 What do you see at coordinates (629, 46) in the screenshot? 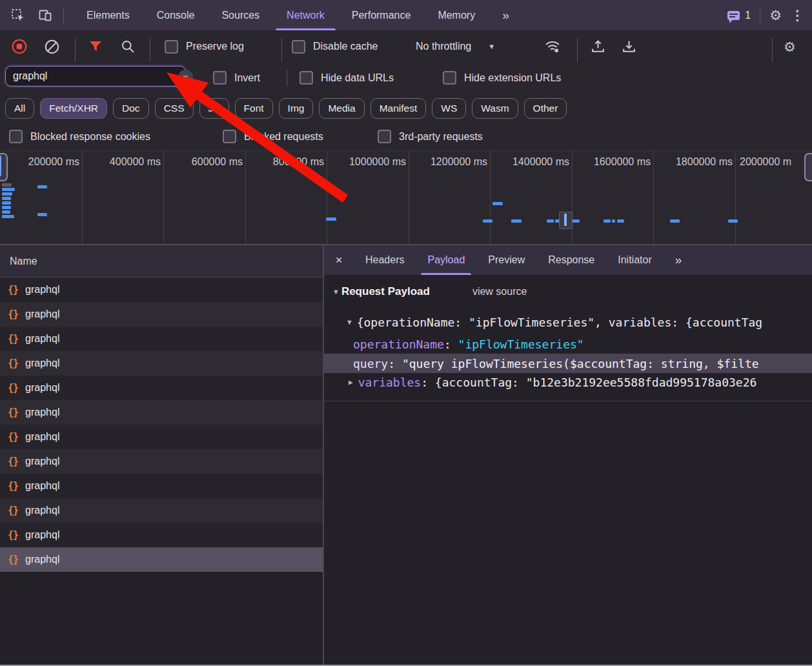
I see `export-har-icon` at bounding box center [629, 46].